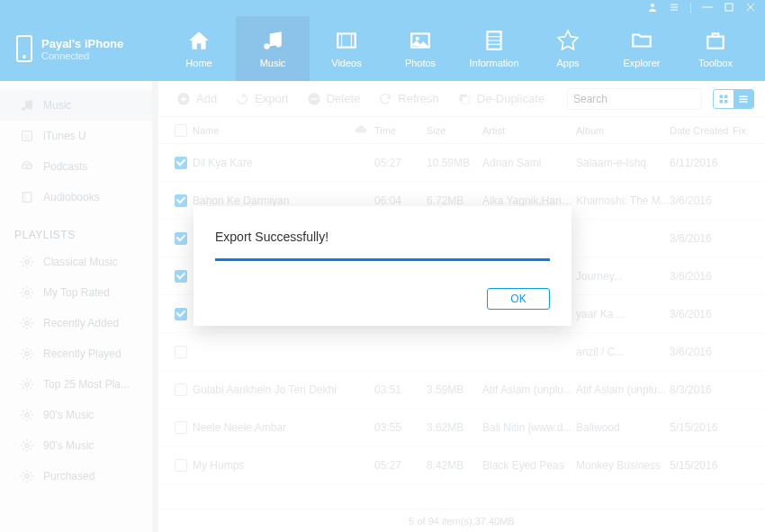 The image size is (765, 532). Describe the element at coordinates (382, 237) in the screenshot. I see `dialog-title: Export Successfully!` at that location.